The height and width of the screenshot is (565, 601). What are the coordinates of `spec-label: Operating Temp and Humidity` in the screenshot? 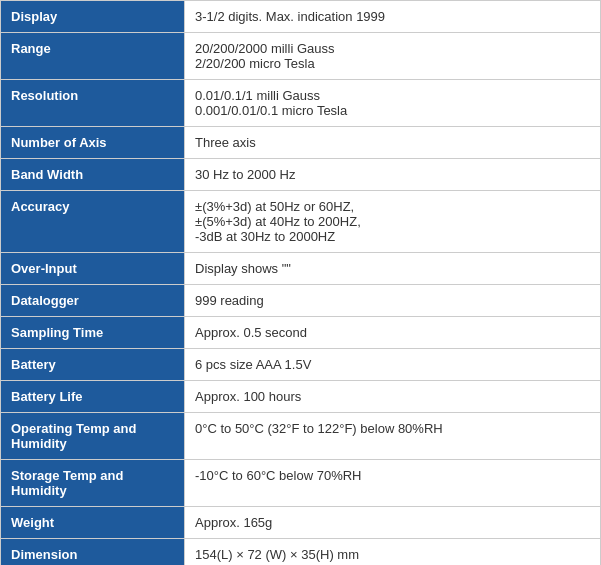 It's located at (93, 436).